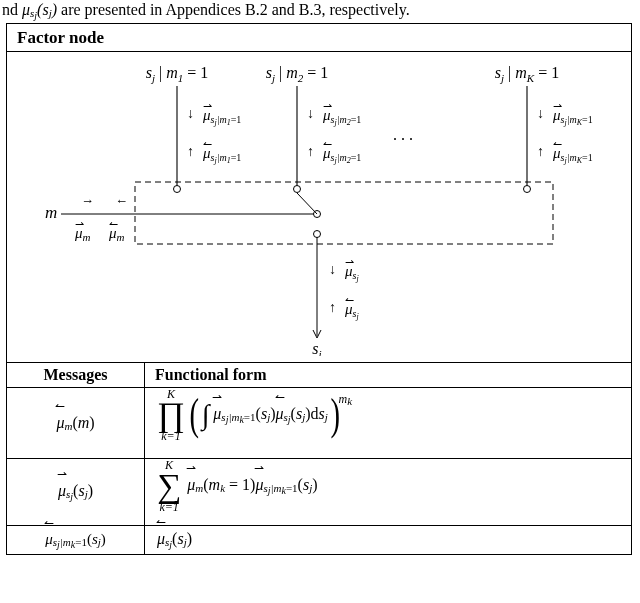 This screenshot has width=640, height=603. What do you see at coordinates (76, 423) in the screenshot?
I see `row1-message-name: ↼μm(m)` at bounding box center [76, 423].